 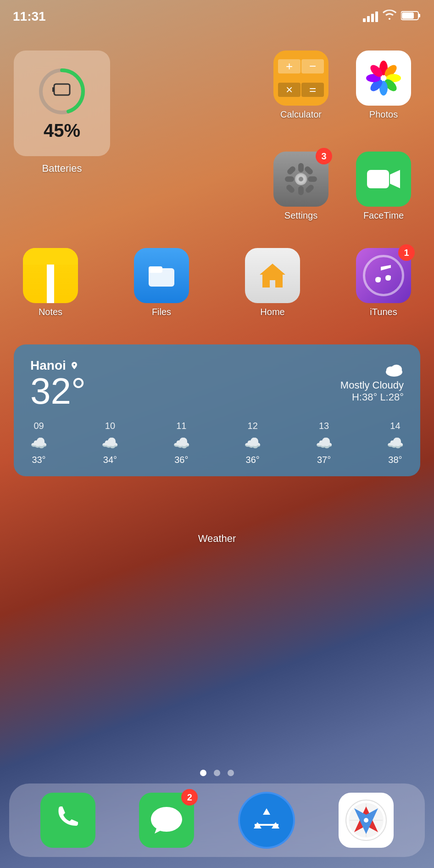 What do you see at coordinates (342, 85) in the screenshot?
I see `app-row-1: + − × = Calculator` at bounding box center [342, 85].